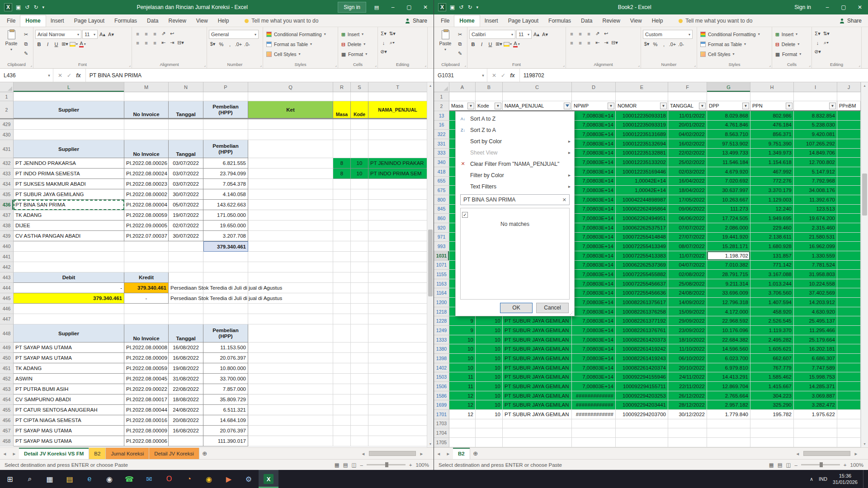 The height and width of the screenshot is (488, 868). Describe the element at coordinates (111, 34) in the screenshot. I see `shrink-font-button: A▾` at that location.